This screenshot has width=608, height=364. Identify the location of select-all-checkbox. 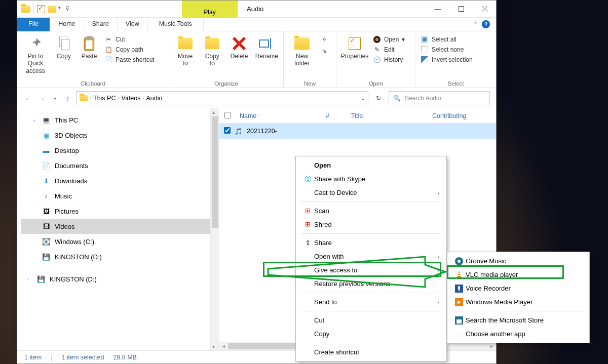
(228, 115).